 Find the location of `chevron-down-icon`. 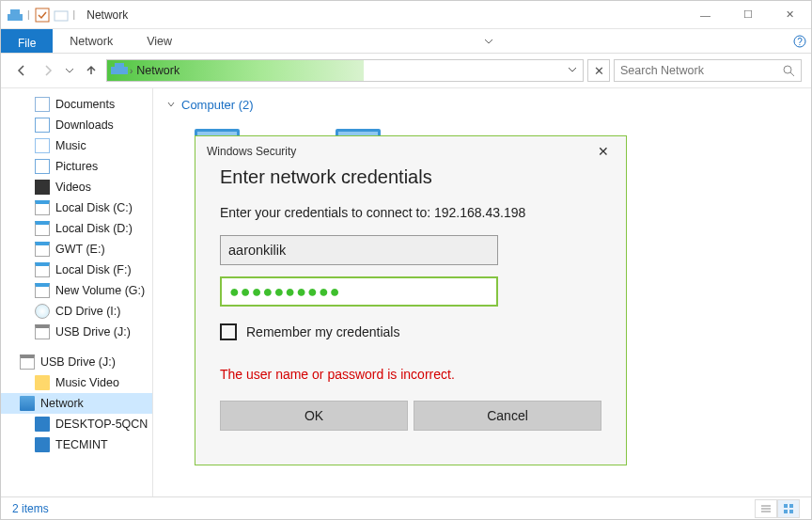

chevron-down-icon is located at coordinates (171, 105).